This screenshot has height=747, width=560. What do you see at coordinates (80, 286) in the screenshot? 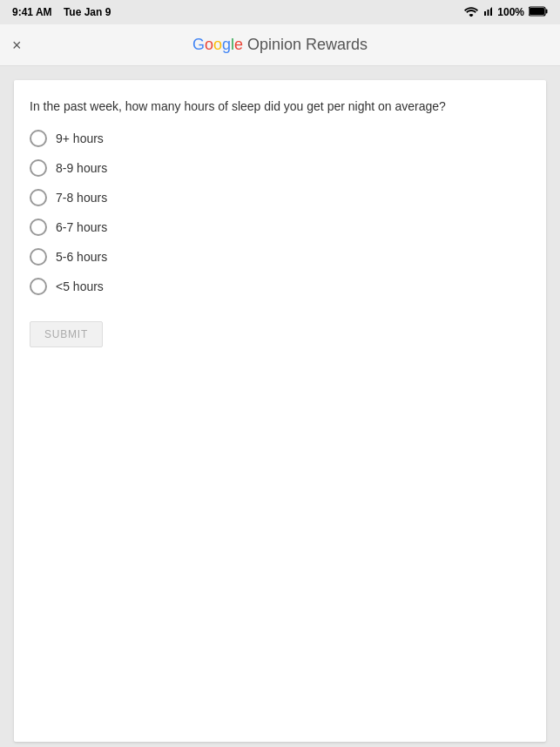
I see `option-label: <5 hours` at bounding box center [80, 286].